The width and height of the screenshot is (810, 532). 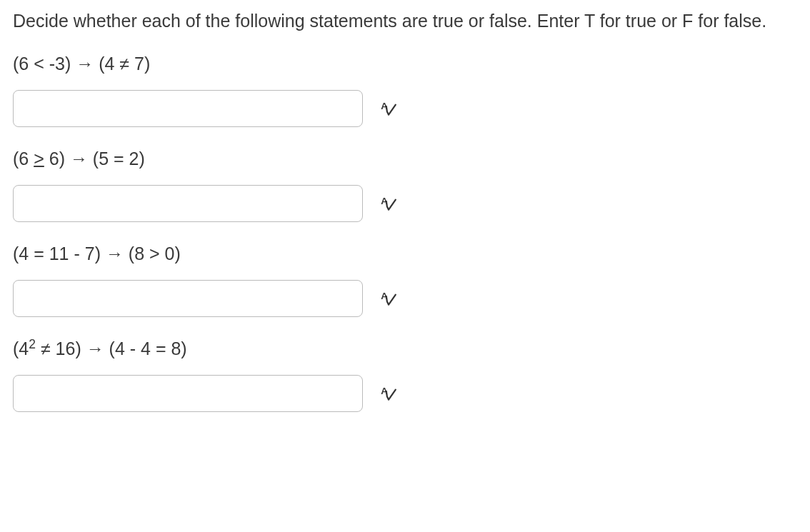 What do you see at coordinates (405, 109) in the screenshot?
I see `input-row-1: A` at bounding box center [405, 109].